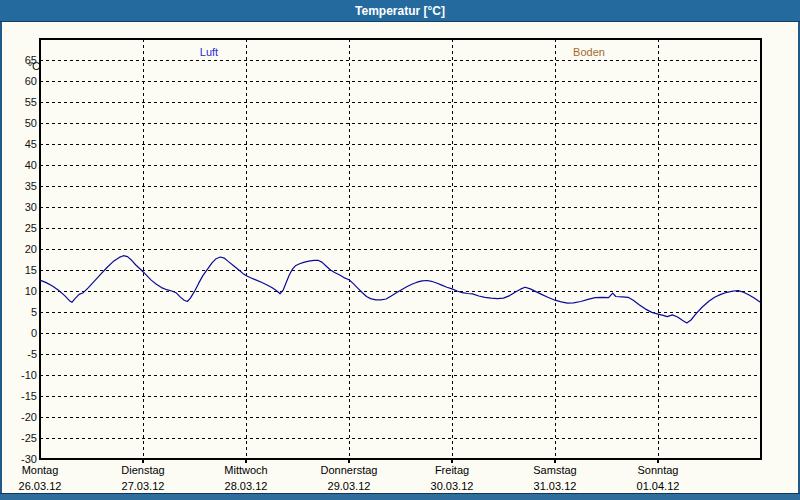 The image size is (800, 500). I want to click on window-title: Temperatur [°C], so click(400, 11).